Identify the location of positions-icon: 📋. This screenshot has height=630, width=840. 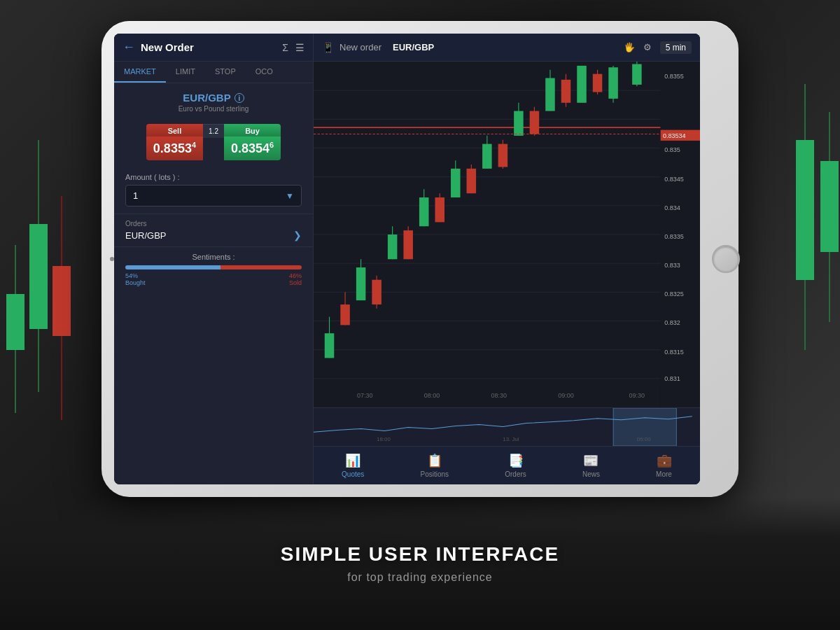
(435, 461).